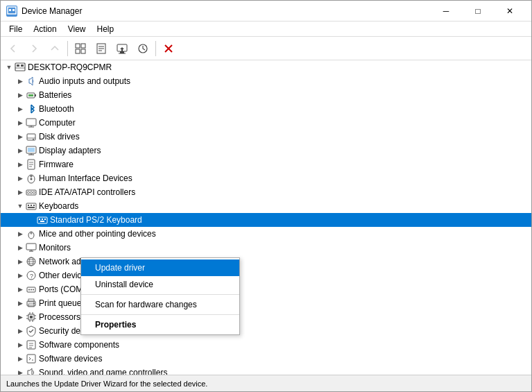 This screenshot has width=532, height=392. I want to click on ports-icon, so click(31, 289).